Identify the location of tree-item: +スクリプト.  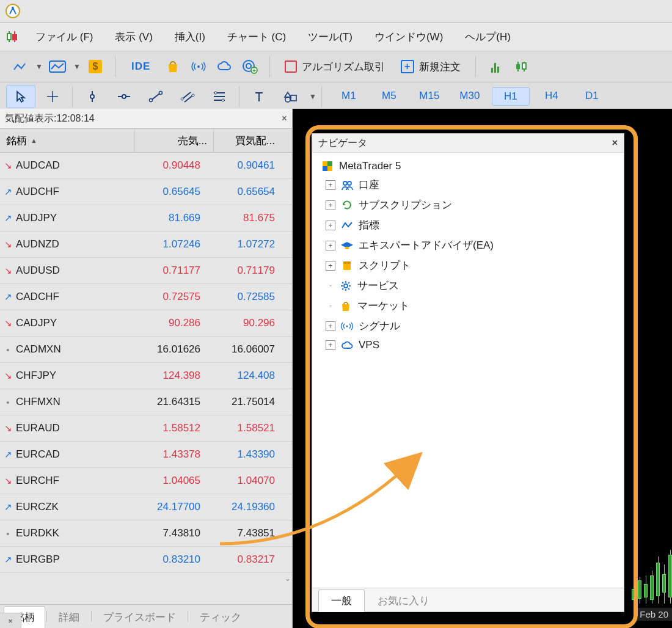
(470, 265).